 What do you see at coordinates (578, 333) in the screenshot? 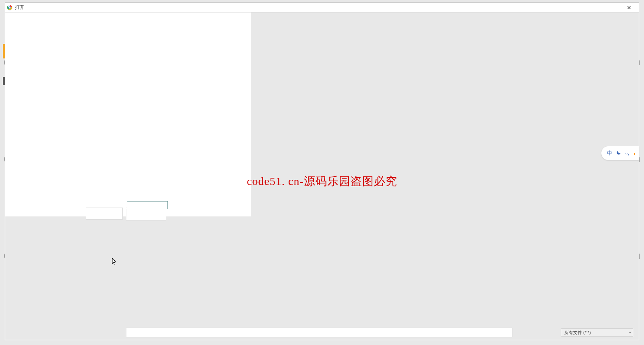
I see `filetype-label: 所有文件 (*.*)` at bounding box center [578, 333].